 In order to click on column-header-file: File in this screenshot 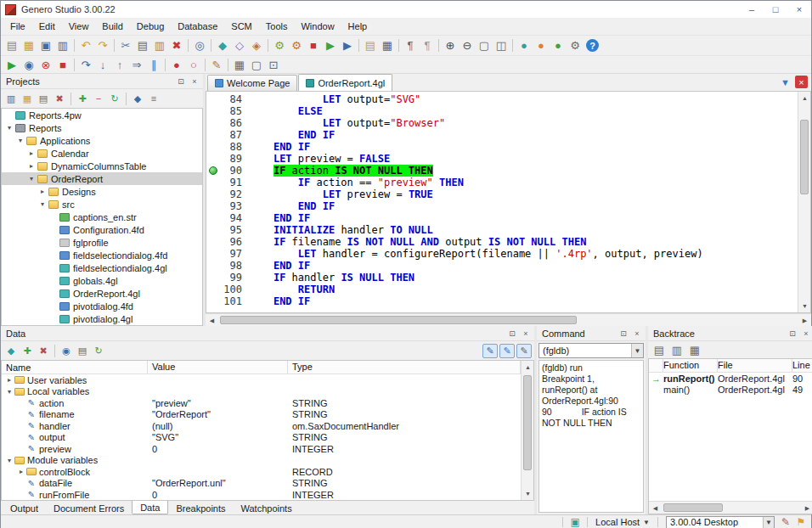, I will do `click(755, 365)`.